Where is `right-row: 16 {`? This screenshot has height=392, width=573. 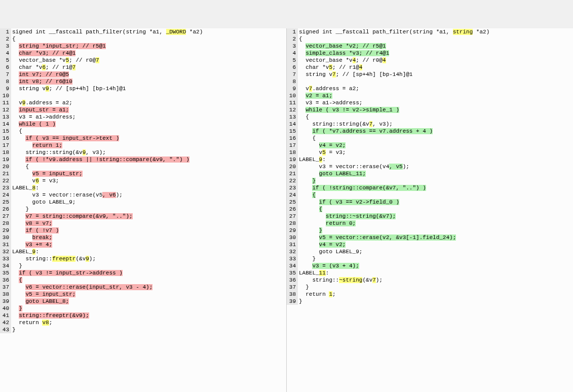 right-row: 16 { is located at coordinates (430, 138).